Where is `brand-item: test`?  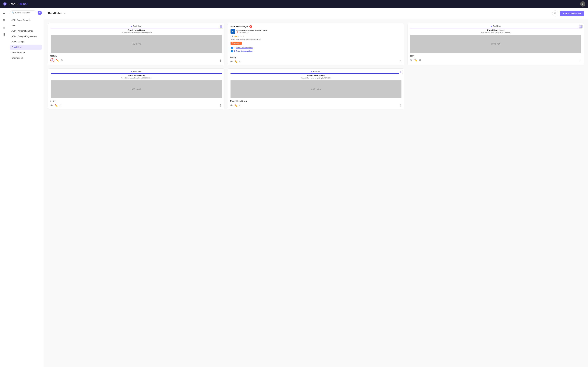
brand-item: test is located at coordinates (26, 25).